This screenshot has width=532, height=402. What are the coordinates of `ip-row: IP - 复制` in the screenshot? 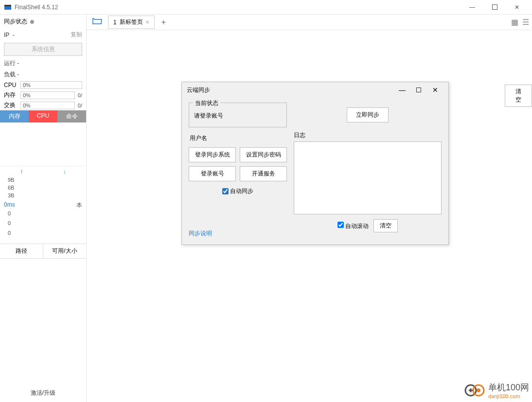 It's located at (43, 35).